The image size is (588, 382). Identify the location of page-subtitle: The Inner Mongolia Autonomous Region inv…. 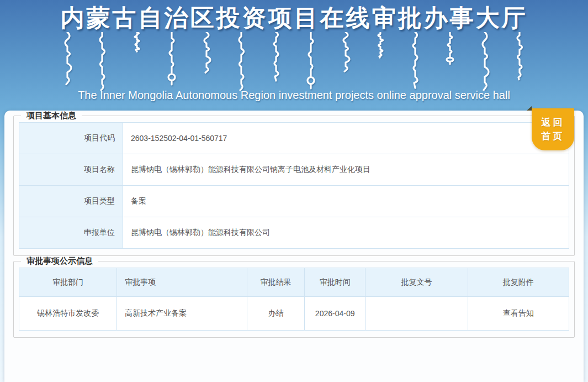
(294, 95).